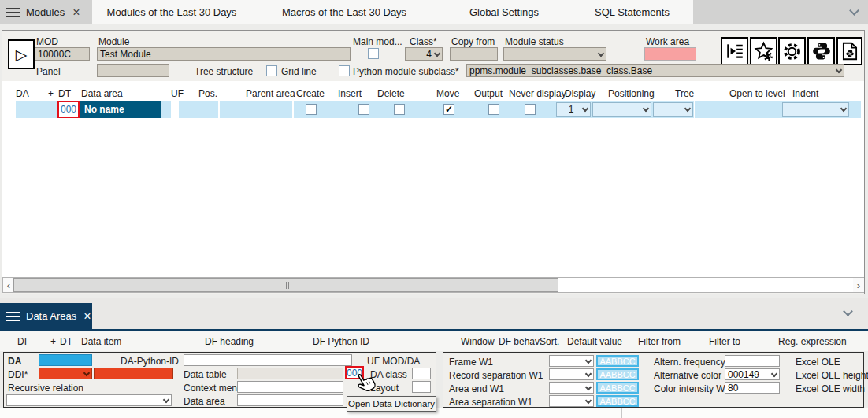 This screenshot has width=868, height=418. What do you see at coordinates (271, 94) in the screenshot?
I see `col-parent-area: Parent area` at bounding box center [271, 94].